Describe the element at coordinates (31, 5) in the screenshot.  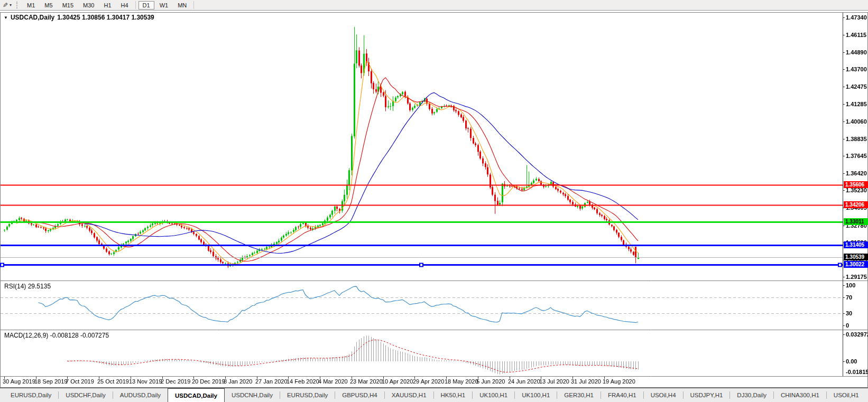
I see `timeframe-button-M1: M1` at that location.